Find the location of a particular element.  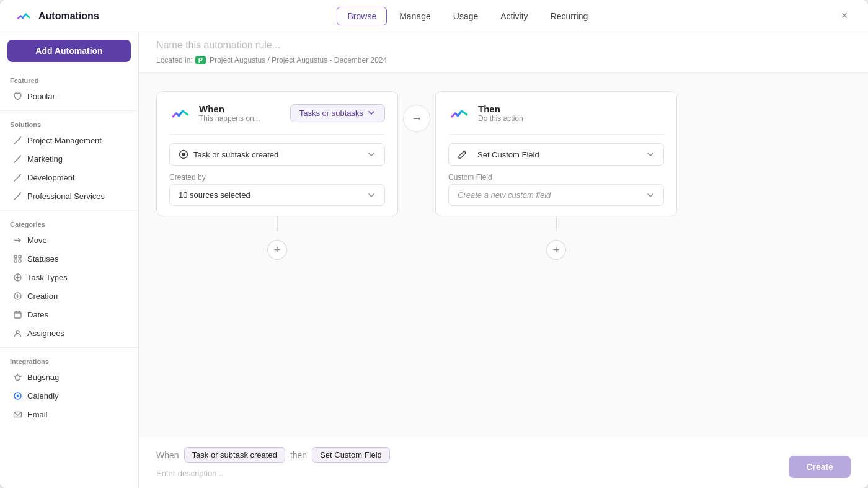

sidebar-item-project-management: Project Management is located at coordinates (69, 140).